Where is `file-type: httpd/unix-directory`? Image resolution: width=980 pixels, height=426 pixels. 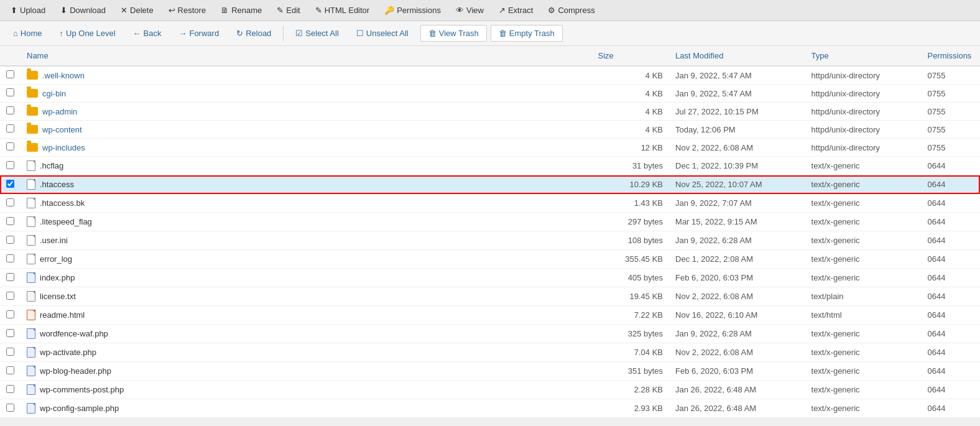
file-type: httpd/unix-directory is located at coordinates (863, 75).